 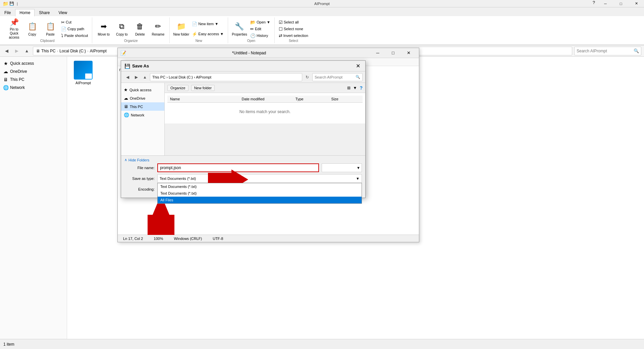 I want to click on footer-savetype-row: Save as type: Text Documents (*.txt) ▼ T…, so click(x=243, y=179).